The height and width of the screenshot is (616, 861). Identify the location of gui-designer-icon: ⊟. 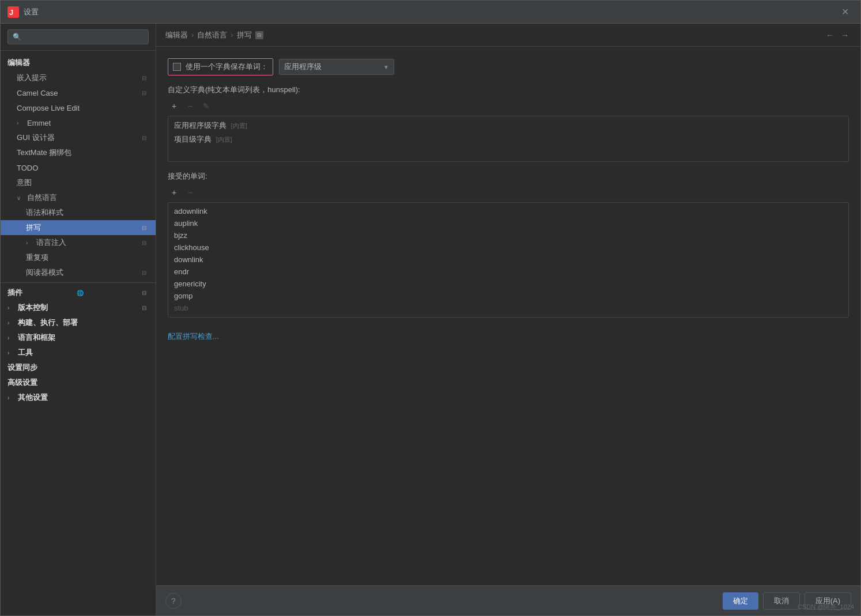
(144, 138).